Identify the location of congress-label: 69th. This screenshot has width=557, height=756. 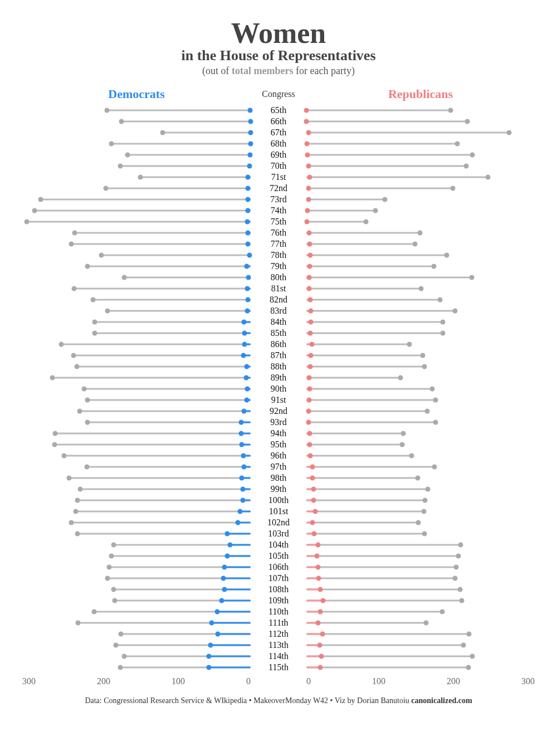
(278, 155).